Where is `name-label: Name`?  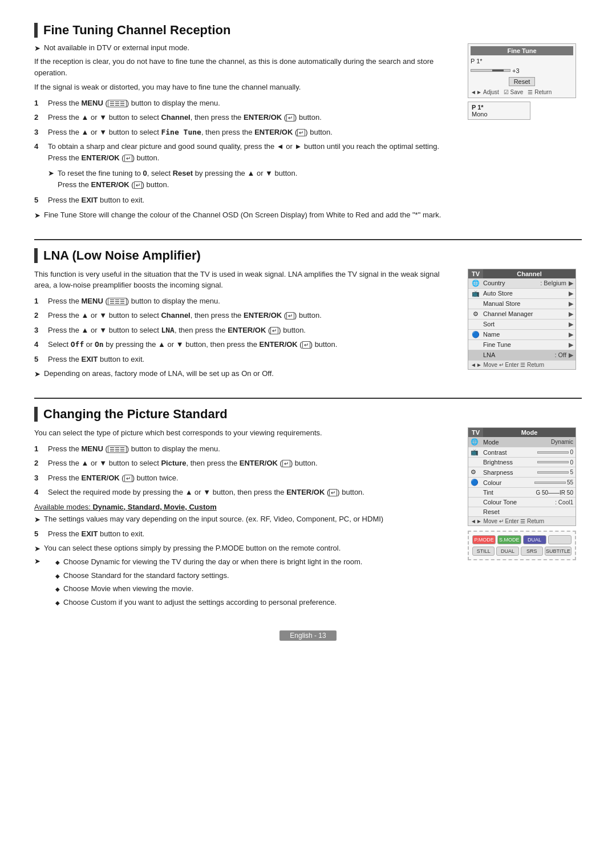
name-label: Name is located at coordinates (524, 334).